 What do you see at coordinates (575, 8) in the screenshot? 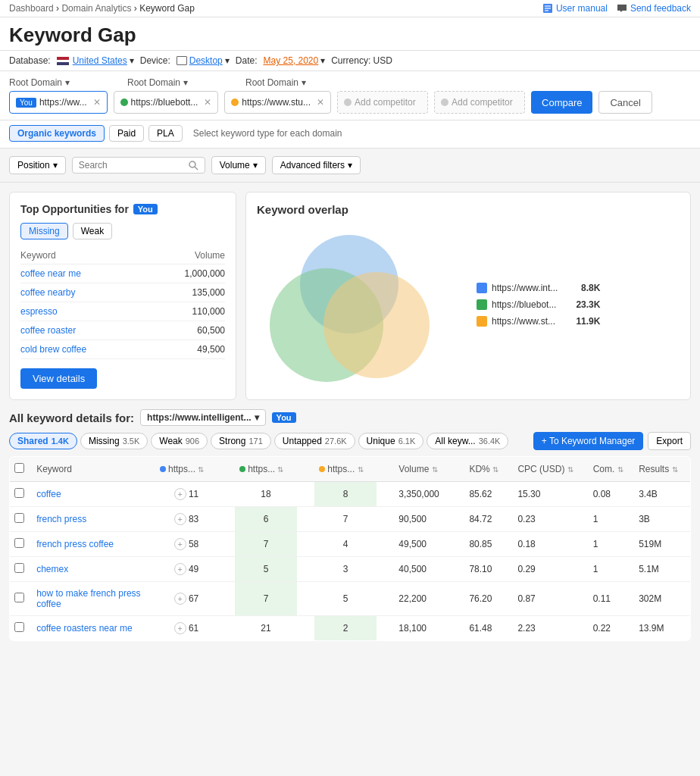
I see `user-manual-button: User manual` at bounding box center [575, 8].